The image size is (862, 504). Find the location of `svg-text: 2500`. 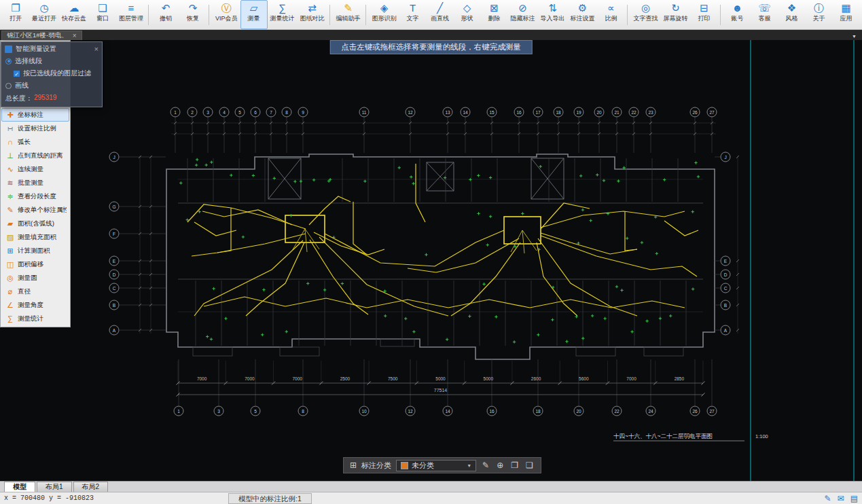

svg-text: 2500 is located at coordinates (345, 379).